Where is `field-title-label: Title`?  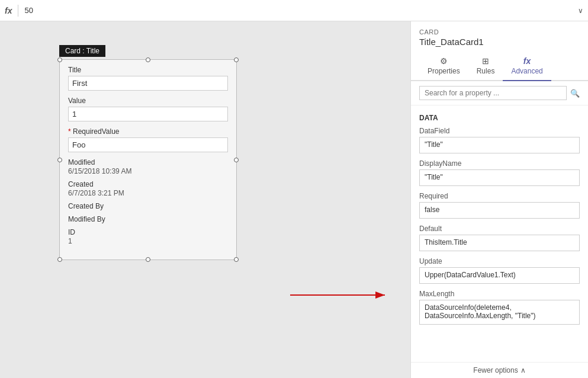
field-title-label: Title is located at coordinates (148, 70).